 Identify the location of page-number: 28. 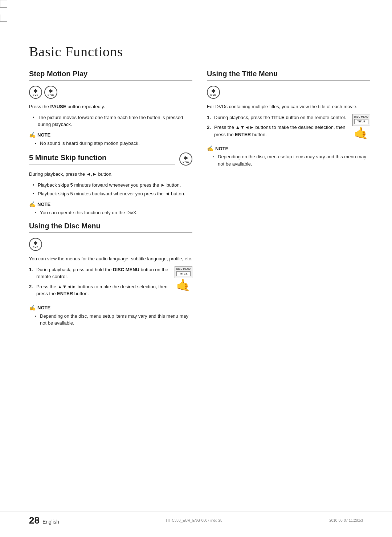
(34, 521).